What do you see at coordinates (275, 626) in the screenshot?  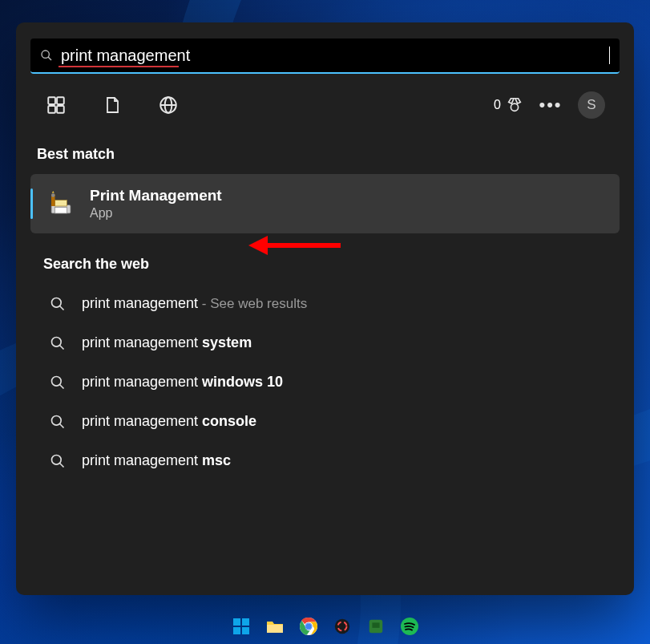 I see `file-explorer-icon` at bounding box center [275, 626].